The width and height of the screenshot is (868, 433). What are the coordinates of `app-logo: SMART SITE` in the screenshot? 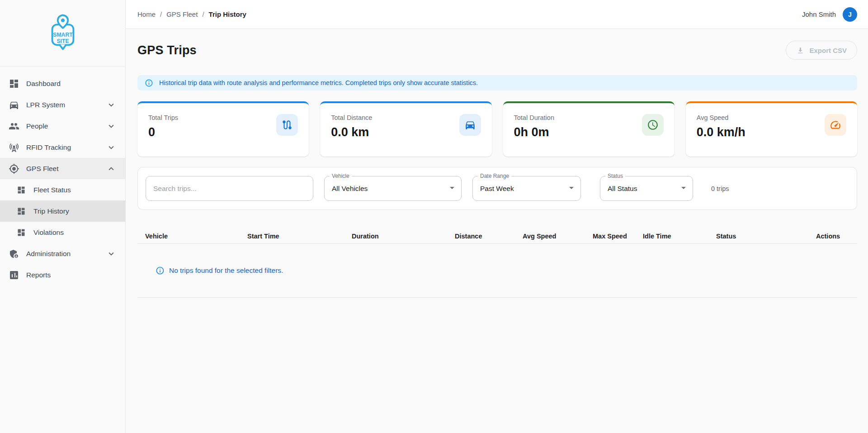 It's located at (62, 33).